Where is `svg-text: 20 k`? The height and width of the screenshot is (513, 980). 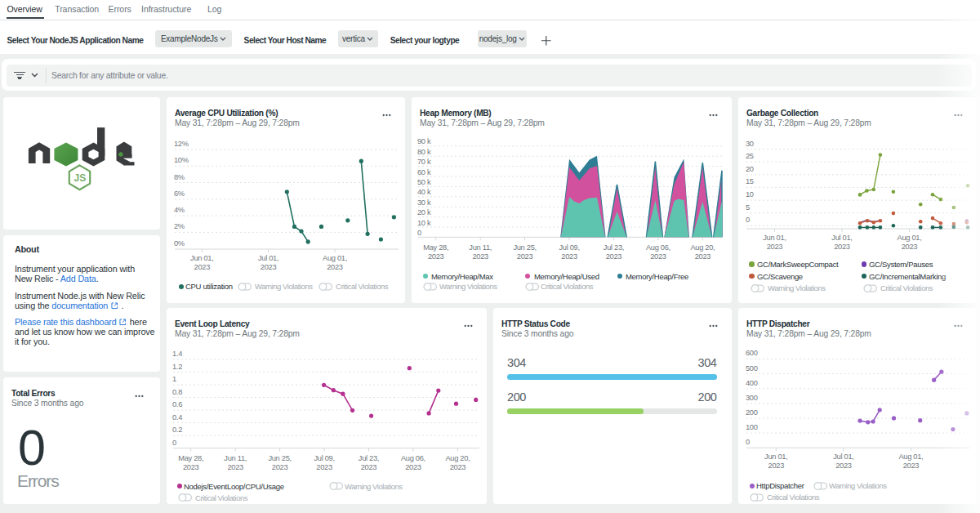
svg-text: 20 k is located at coordinates (425, 212).